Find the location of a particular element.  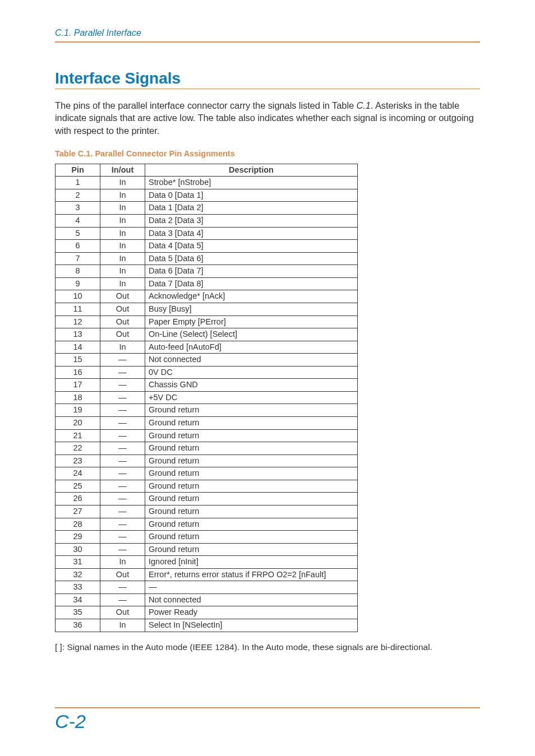

cell-desc: Data 3 [Data 4] is located at coordinates (251, 233).